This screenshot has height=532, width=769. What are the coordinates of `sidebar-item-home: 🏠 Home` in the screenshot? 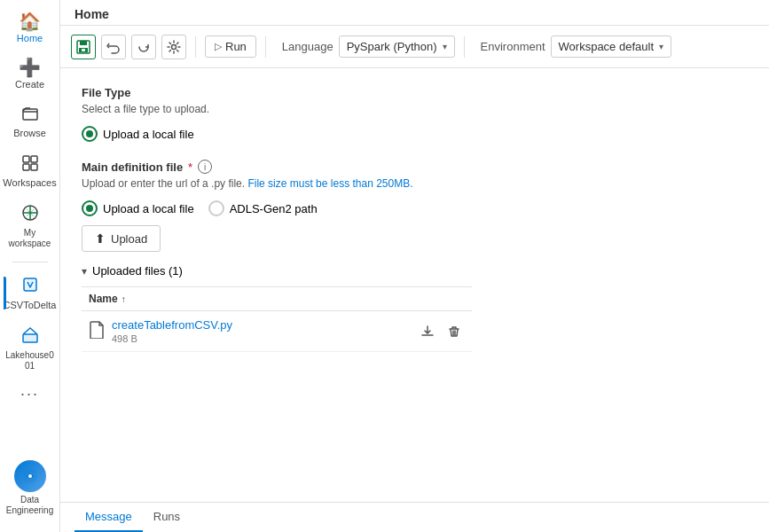 It's located at (30, 28).